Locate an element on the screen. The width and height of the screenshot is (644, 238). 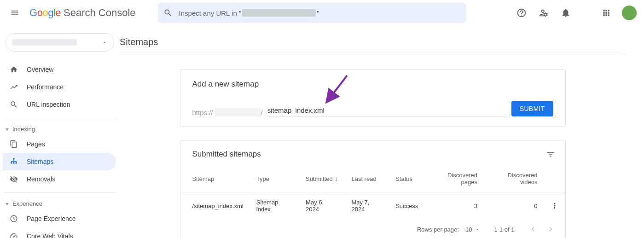
search-small-icon is located at coordinates (14, 104).